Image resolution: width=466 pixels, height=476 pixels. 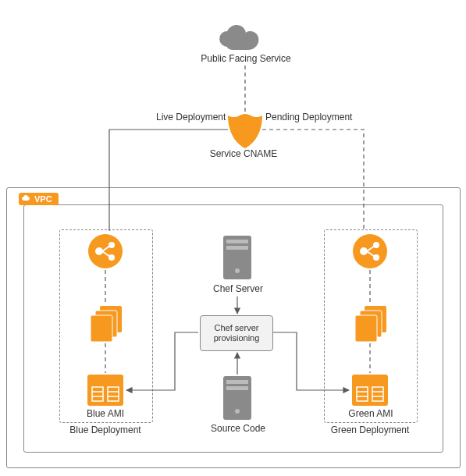 What do you see at coordinates (190, 117) in the screenshot?
I see `live-deployment-edge-label: Live Deployment` at bounding box center [190, 117].